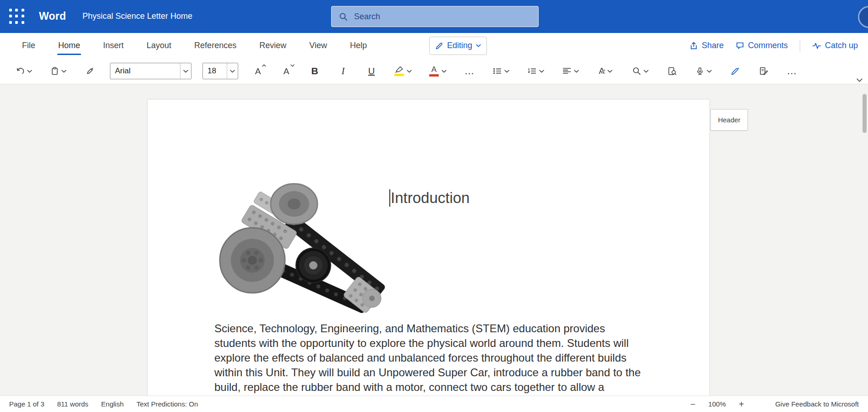  What do you see at coordinates (90, 71) in the screenshot?
I see `format-painter-icon` at bounding box center [90, 71].